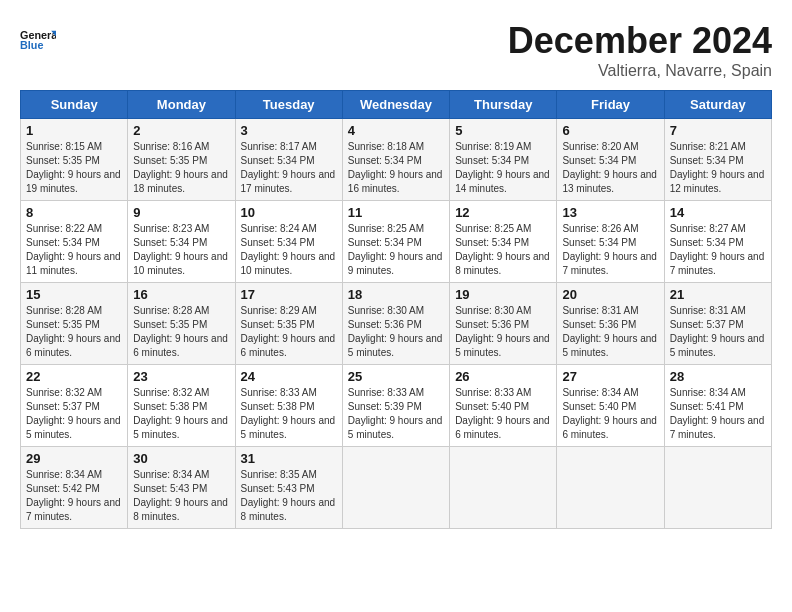 This screenshot has width=792, height=612. What do you see at coordinates (181, 376) in the screenshot?
I see `day-number: 23` at bounding box center [181, 376].